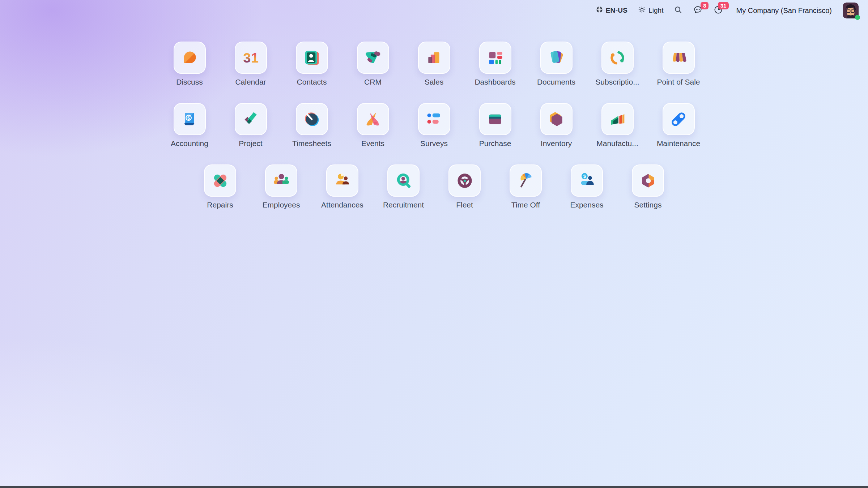 Image resolution: width=868 pixels, height=488 pixels. I want to click on search-button, so click(678, 10).